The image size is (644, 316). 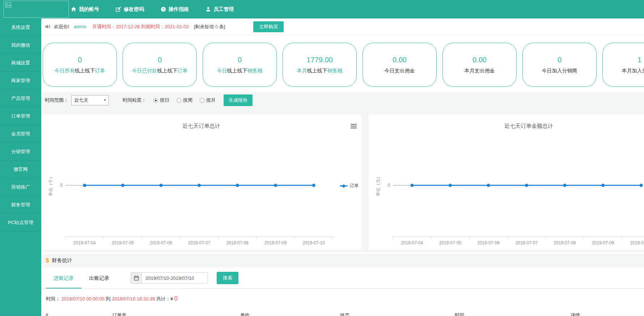 I want to click on granularity-label: 时间粒度：, so click(x=135, y=100).